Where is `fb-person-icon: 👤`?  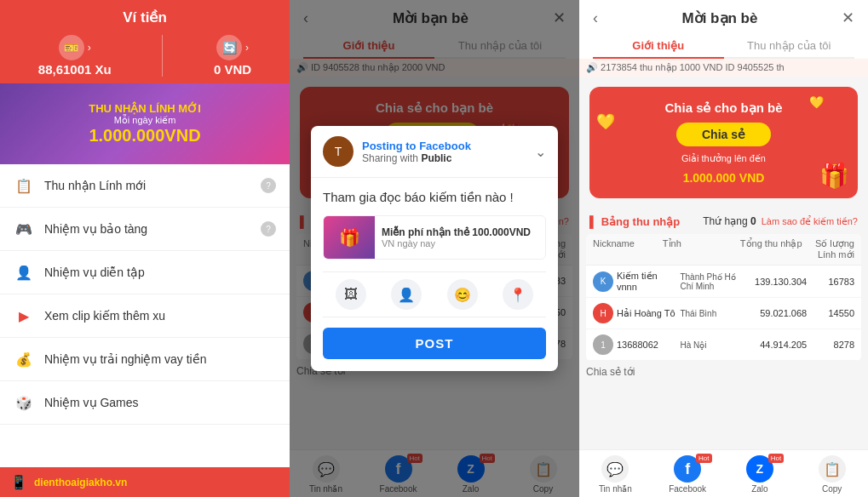
fb-person-icon: 👤 is located at coordinates (406, 294).